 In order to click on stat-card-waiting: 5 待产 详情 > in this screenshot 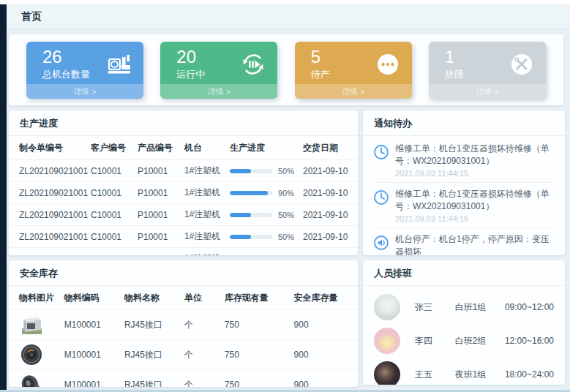, I will do `click(353, 70)`.